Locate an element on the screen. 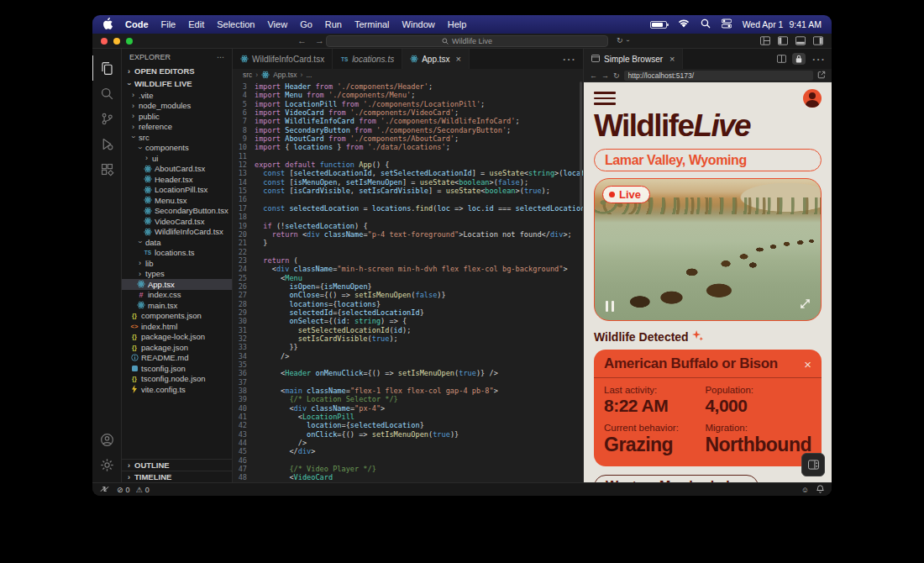 The height and width of the screenshot is (563, 924). wifi-icon is located at coordinates (684, 25).